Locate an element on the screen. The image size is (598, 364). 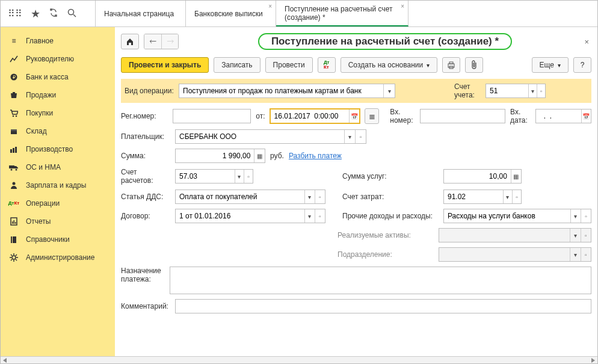
sidebar-item-purchases: Покупки is located at coordinates (58, 113).